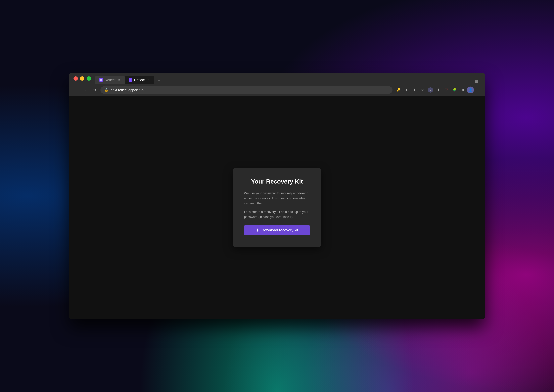  I want to click on address-path: /setup, so click(139, 90).